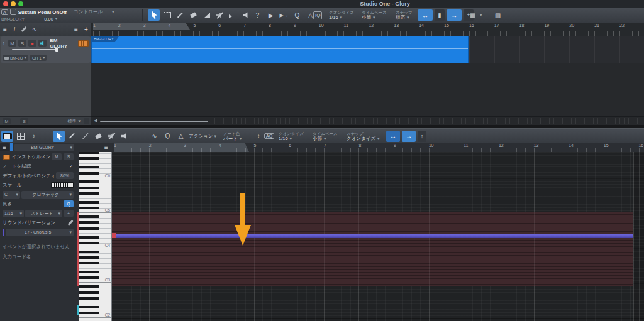  What do you see at coordinates (155, 136) in the screenshot?
I see `curve-icon: ∿` at bounding box center [155, 136].